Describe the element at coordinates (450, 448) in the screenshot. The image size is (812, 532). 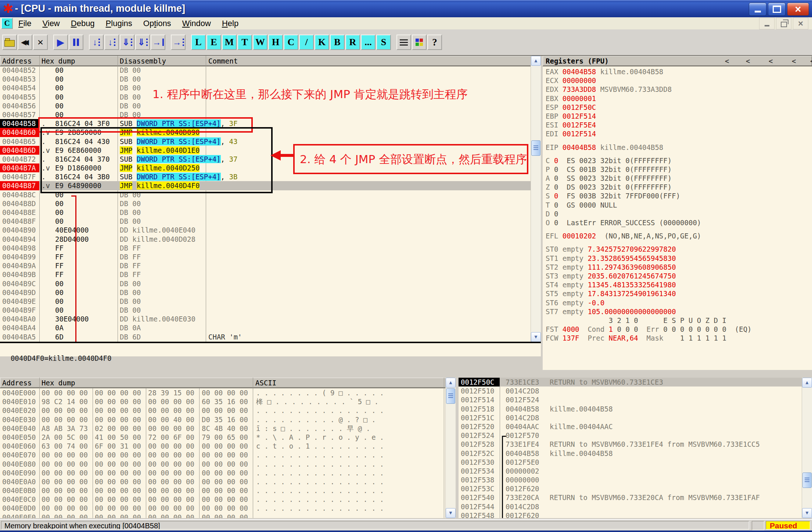
I see `dump-scrollbar: ▲ ▼` at that location.